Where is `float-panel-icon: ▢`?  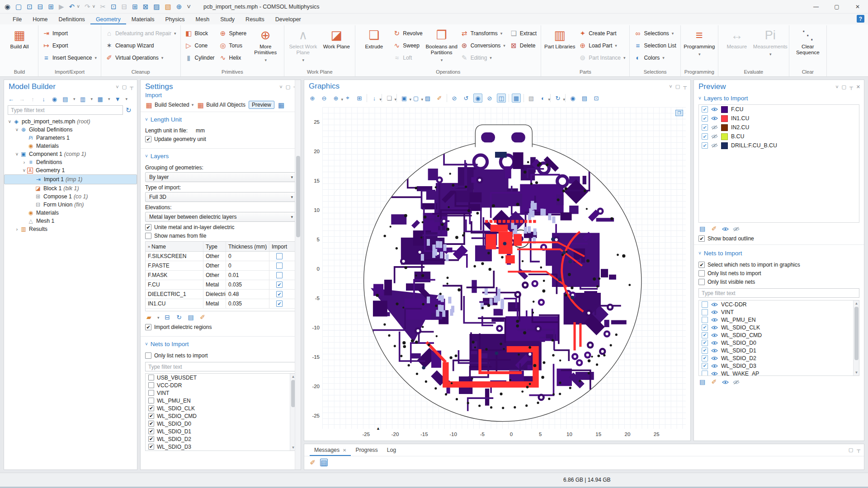
float-panel-icon: ▢ is located at coordinates (851, 450).